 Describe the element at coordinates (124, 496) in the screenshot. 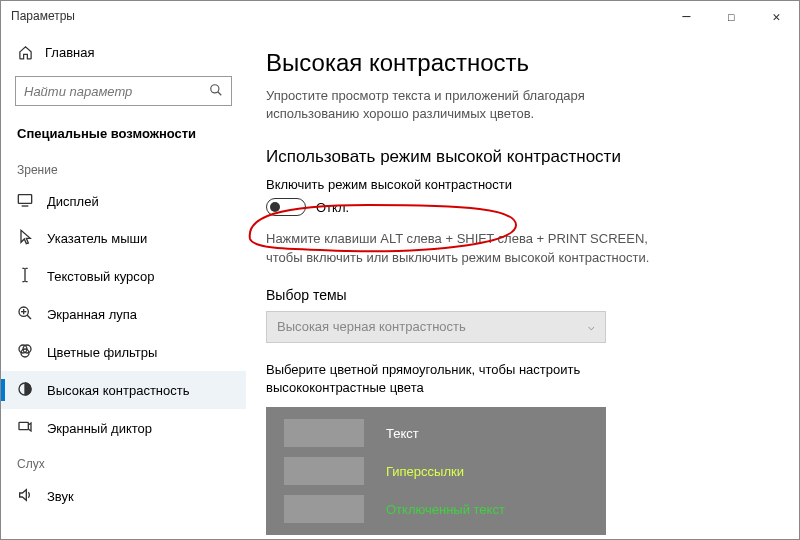

I see `sidebar-item-sound: Звук` at that location.